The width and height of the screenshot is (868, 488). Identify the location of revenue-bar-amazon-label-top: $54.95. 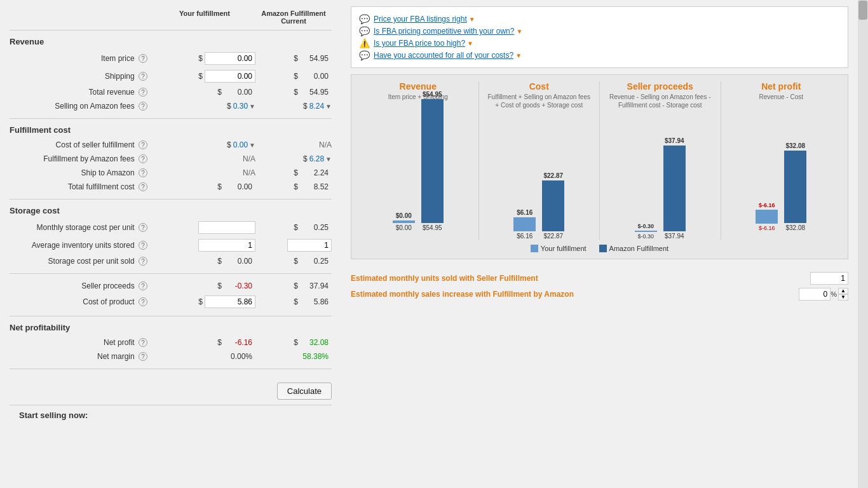
(432, 94).